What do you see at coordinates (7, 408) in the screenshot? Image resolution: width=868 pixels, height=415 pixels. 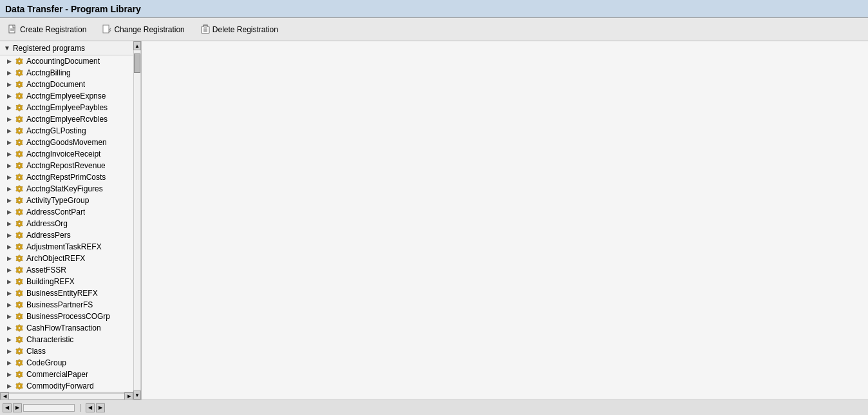 I see `status-scroll-left-btn: ◀` at bounding box center [7, 408].